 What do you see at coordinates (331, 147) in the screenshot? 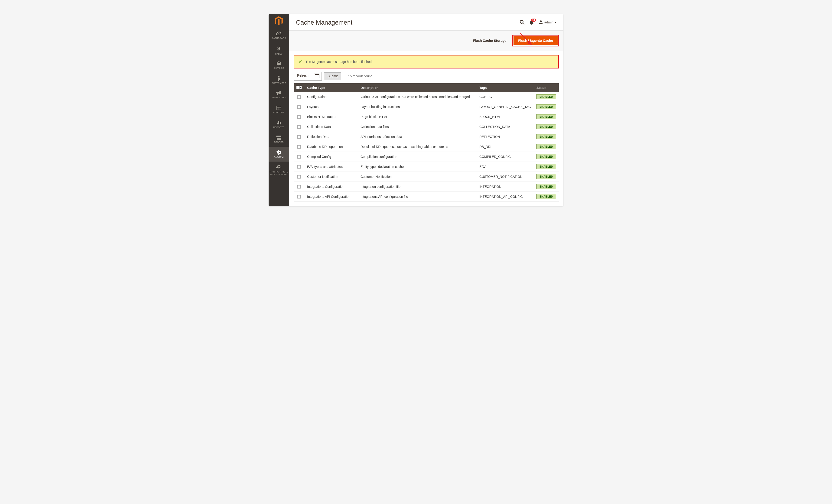
I see `cell-cache-type: Database DDL operations` at bounding box center [331, 147].